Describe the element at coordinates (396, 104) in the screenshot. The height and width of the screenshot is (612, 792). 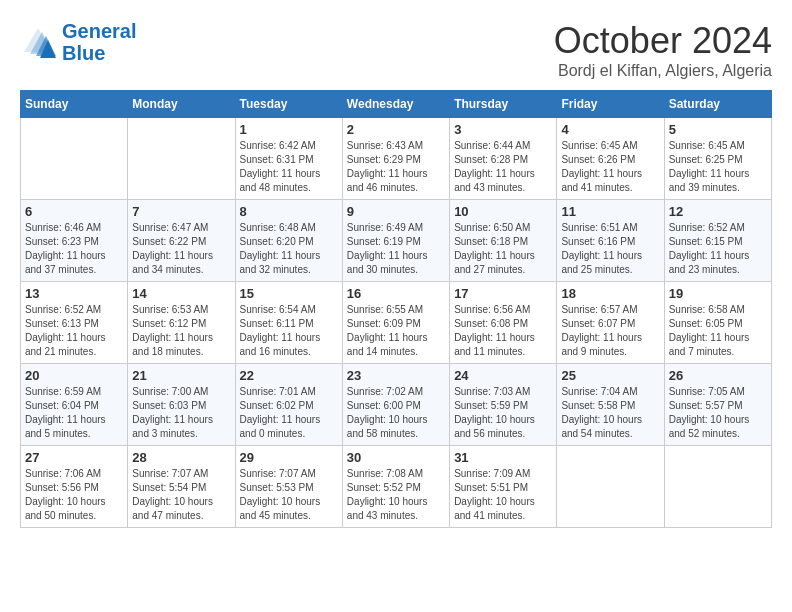
I see `calendar-header: SundayMondayTuesdayWednesdayThursdayFrid…` at that location.